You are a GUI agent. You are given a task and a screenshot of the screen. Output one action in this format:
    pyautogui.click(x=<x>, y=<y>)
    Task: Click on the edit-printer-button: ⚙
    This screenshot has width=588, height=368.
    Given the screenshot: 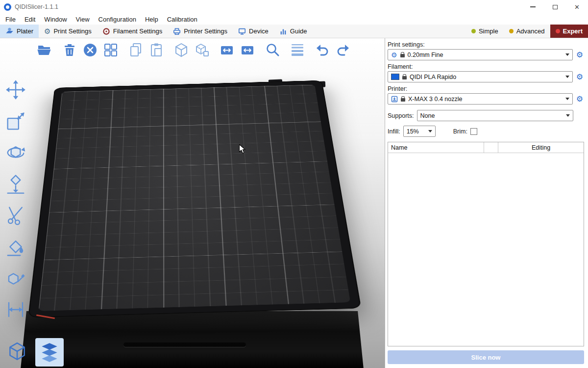 What is the action you would take?
    pyautogui.click(x=580, y=99)
    